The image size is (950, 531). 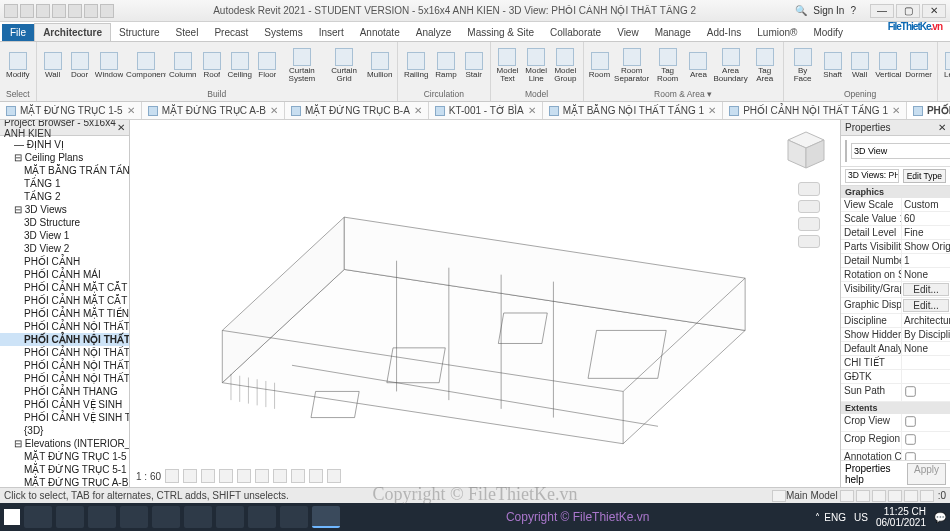 What do you see at coordinates (53, 66) in the screenshot?
I see `ribbon-button-wall: Wall` at bounding box center [53, 66].